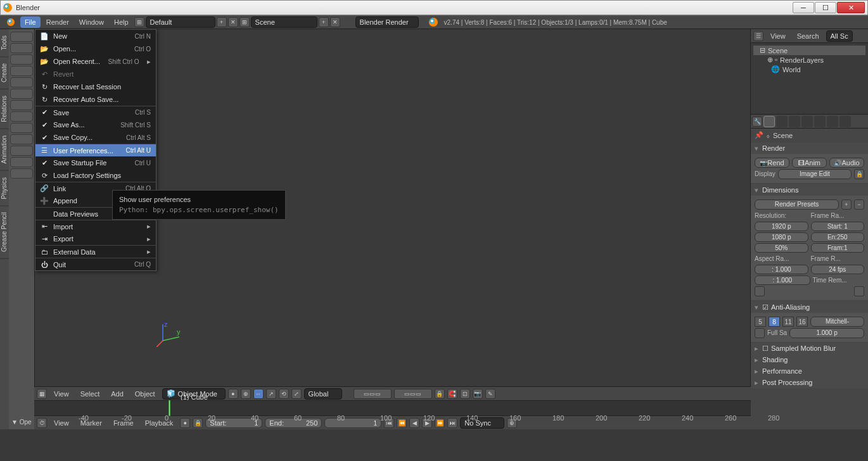 The height and width of the screenshot is (461, 868). I want to click on tool-tab-grease-pencil: Grease Pencil, so click(4, 232).